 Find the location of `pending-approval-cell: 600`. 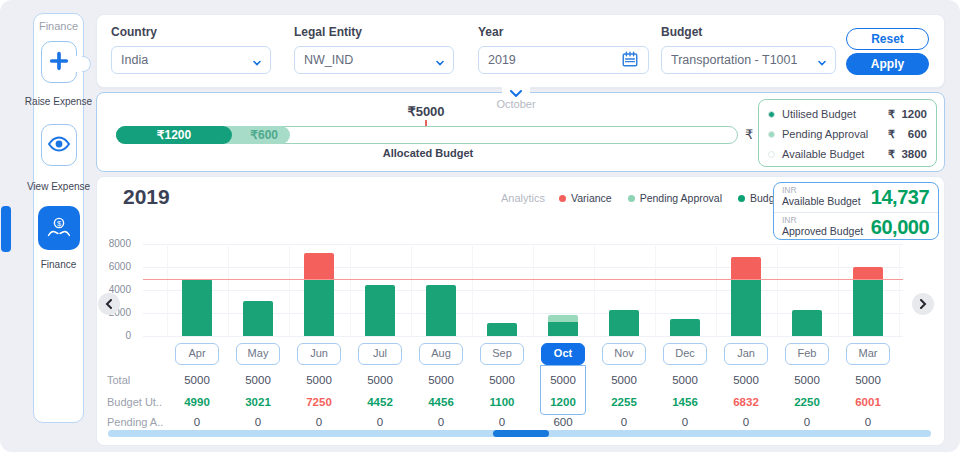

pending-approval-cell: 600 is located at coordinates (564, 422).